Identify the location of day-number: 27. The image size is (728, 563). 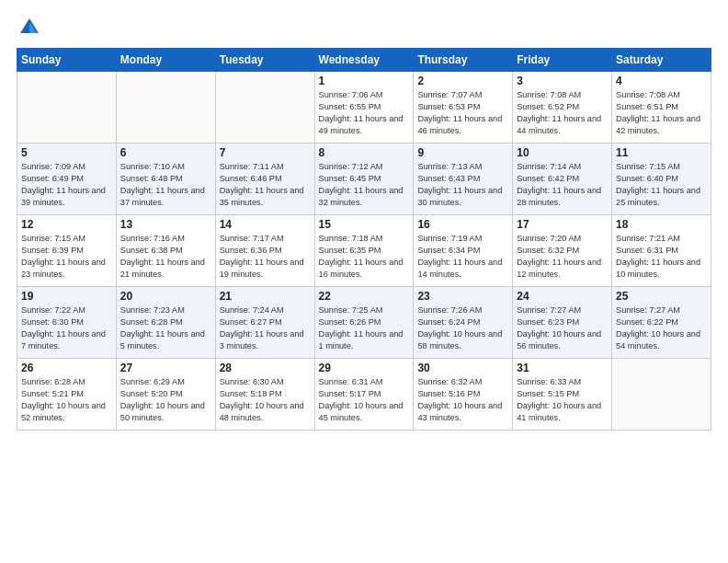
(165, 368).